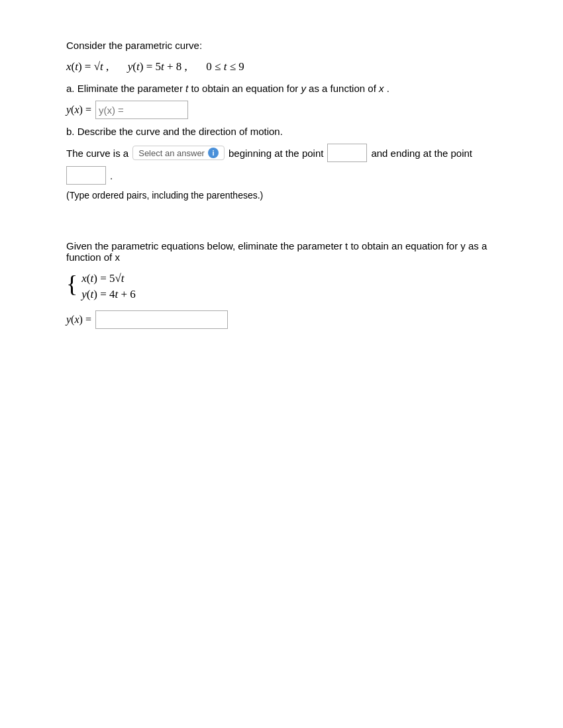 This screenshot has width=563, height=728. Describe the element at coordinates (282, 89) in the screenshot. I see `part-a-label: a. Eliminate the parameter t to obtain a…` at that location.